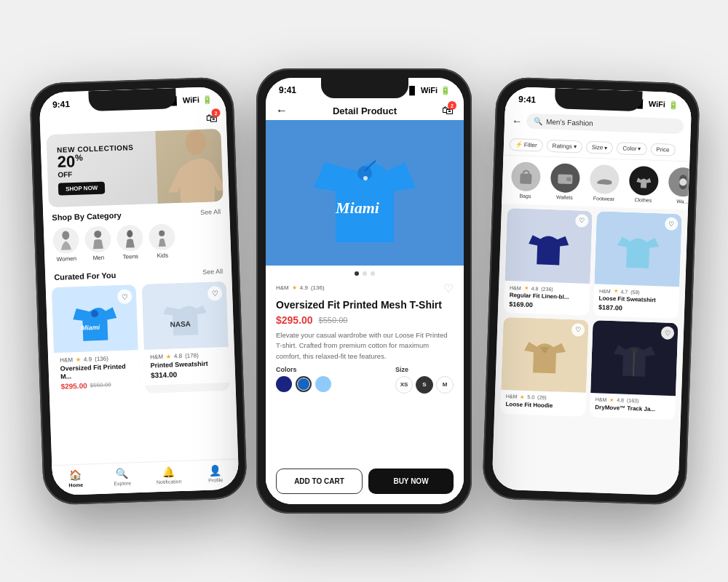 The width and height of the screenshot is (728, 582). Describe the element at coordinates (162, 242) in the screenshot. I see `category-kids: Kids` at that location.